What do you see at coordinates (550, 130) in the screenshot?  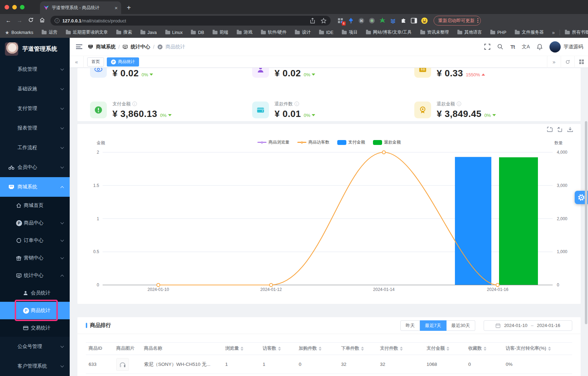 I see `chart-zoom-icon` at bounding box center [550, 130].